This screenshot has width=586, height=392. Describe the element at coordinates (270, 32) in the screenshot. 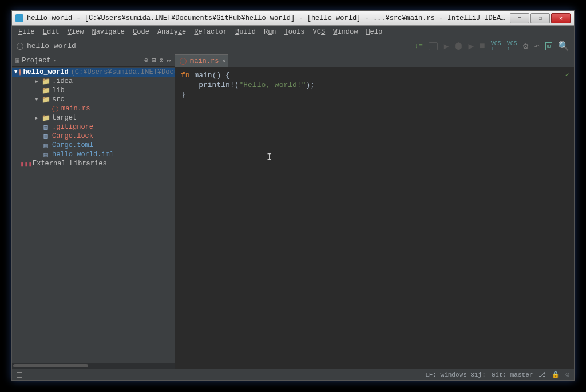

I see `menu-run: Run` at that location.